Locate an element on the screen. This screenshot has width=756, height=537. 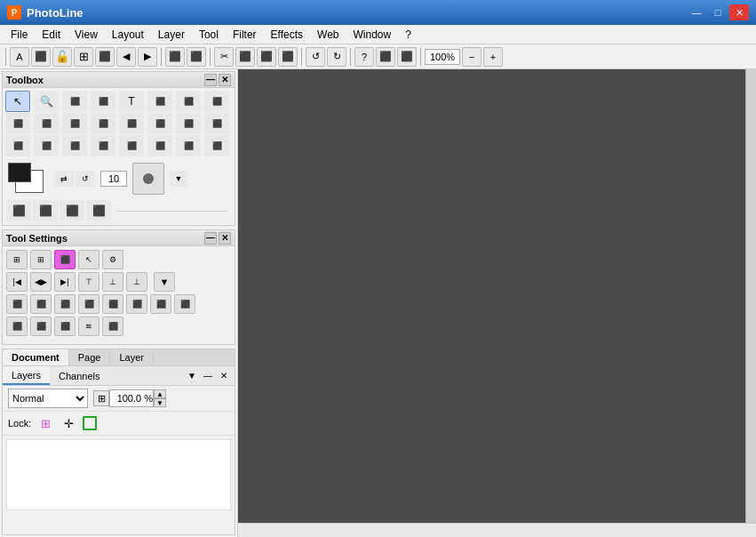
toolbar-text-btn: A is located at coordinates (20, 57).